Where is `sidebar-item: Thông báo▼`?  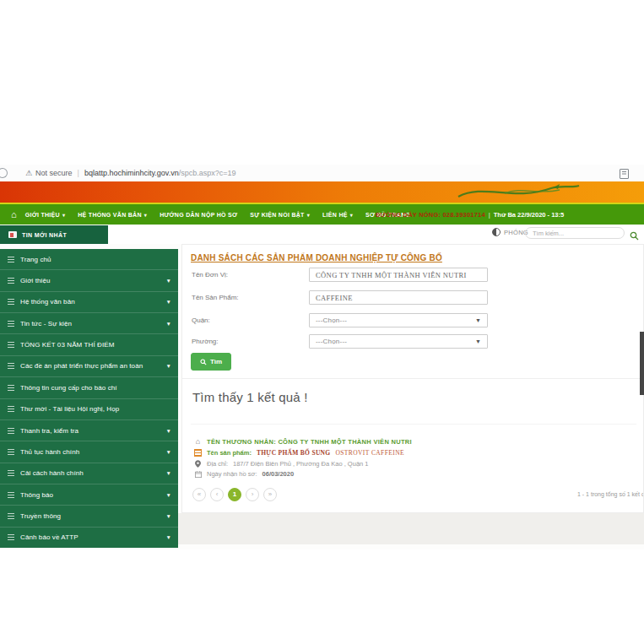
sidebar-item: Thông báo▼ is located at coordinates (89, 495).